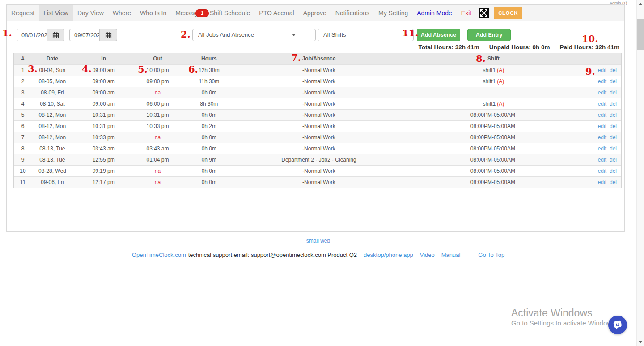 The height and width of the screenshot is (346, 644). What do you see at coordinates (55, 35) in the screenshot?
I see `date-from-calendar-button` at bounding box center [55, 35].